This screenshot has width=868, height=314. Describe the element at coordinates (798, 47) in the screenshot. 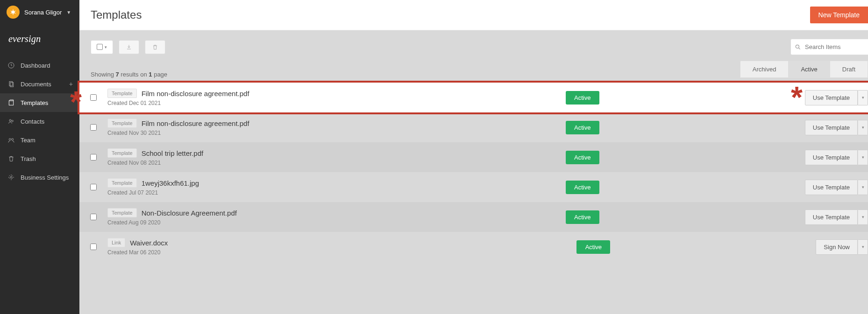

I see `search-icon` at that location.